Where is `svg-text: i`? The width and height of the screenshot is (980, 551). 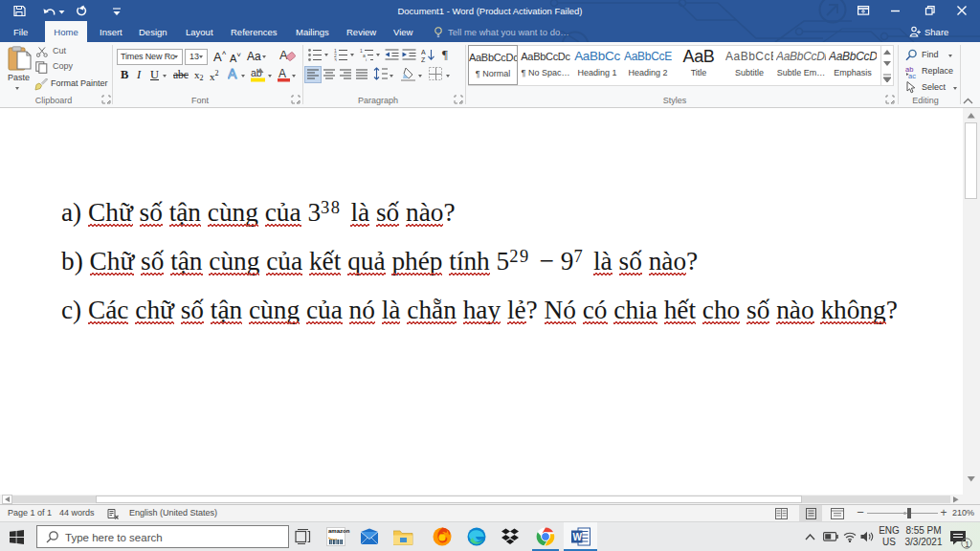
svg-text: i is located at coordinates (366, 59).